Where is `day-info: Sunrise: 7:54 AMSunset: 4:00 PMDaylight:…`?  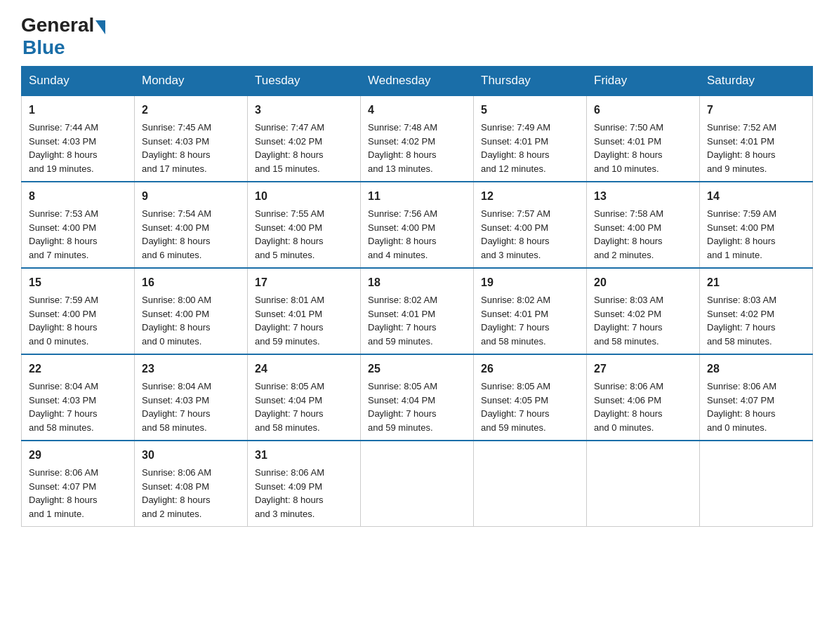 day-info: Sunrise: 7:54 AMSunset: 4:00 PMDaylight:… is located at coordinates (177, 234).